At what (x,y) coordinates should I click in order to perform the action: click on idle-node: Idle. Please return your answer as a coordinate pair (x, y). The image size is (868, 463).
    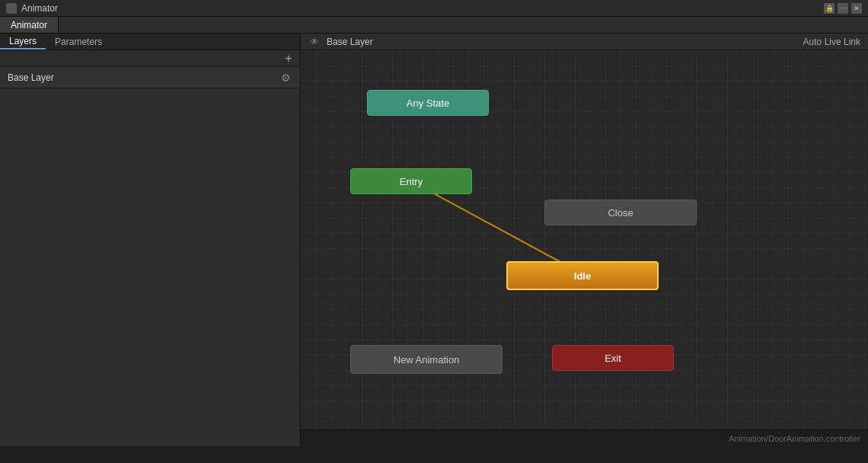
    Looking at the image, I should click on (582, 276).